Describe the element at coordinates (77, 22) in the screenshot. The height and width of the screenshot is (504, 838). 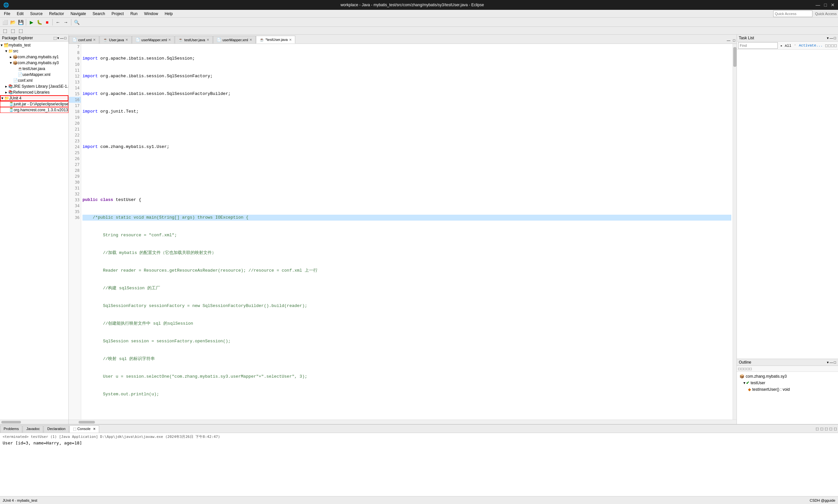
I see `search-button: 🔍` at that location.